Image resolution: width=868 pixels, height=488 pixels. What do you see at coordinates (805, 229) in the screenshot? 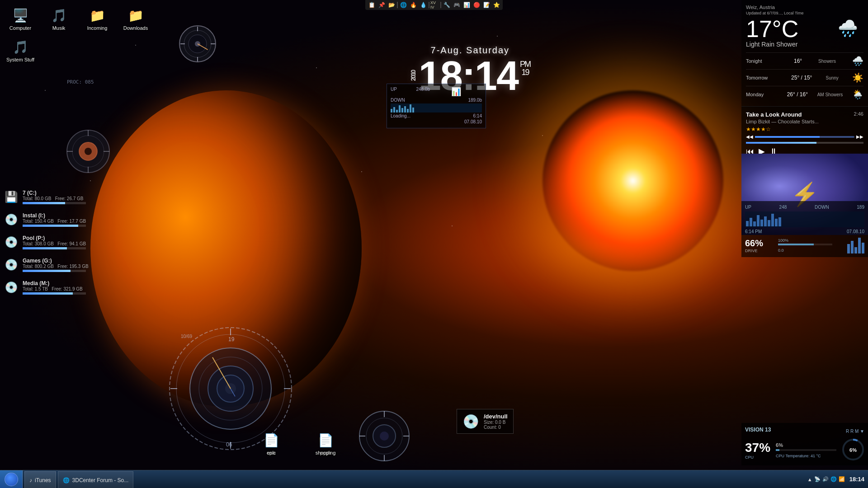
I see `system-monitor-right: UP 248 DOWN 189 6:14 PM 07.08.10 66% DRI…` at bounding box center [805, 229].